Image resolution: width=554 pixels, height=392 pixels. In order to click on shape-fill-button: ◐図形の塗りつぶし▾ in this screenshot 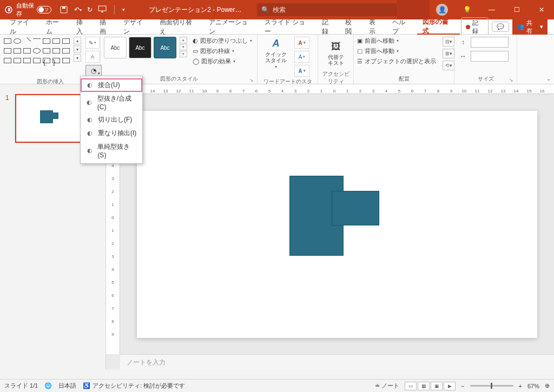, I will do `click(222, 41)`.